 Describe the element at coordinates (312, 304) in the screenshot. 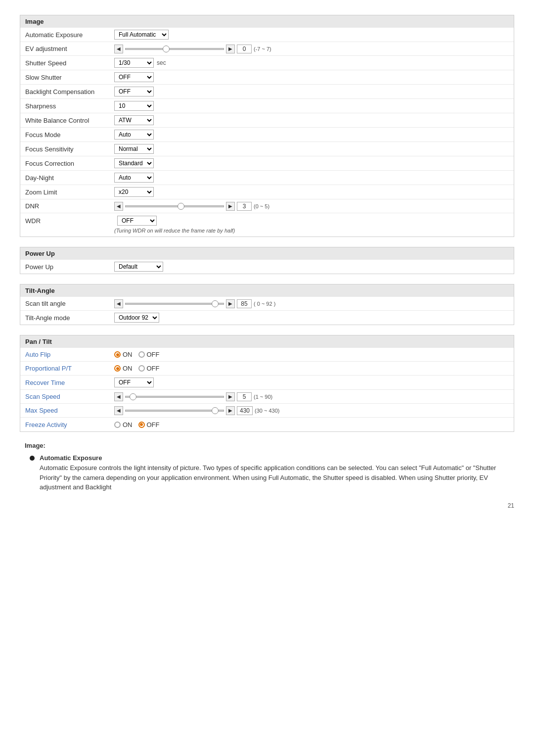

I see `control-scan-tilt-angle: ◀ ▶ 85 ( 0 ~ 92 )` at that location.